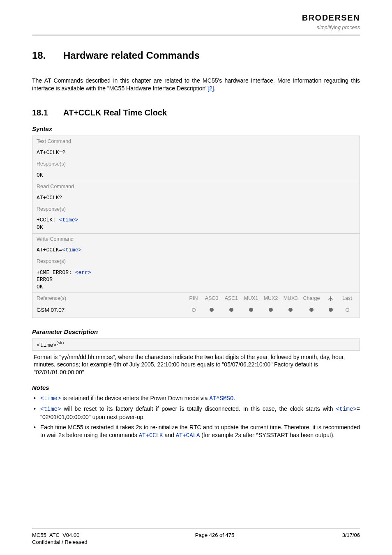 This screenshot has width=392, height=555. I want to click on references-label: Reference(s), so click(111, 298).